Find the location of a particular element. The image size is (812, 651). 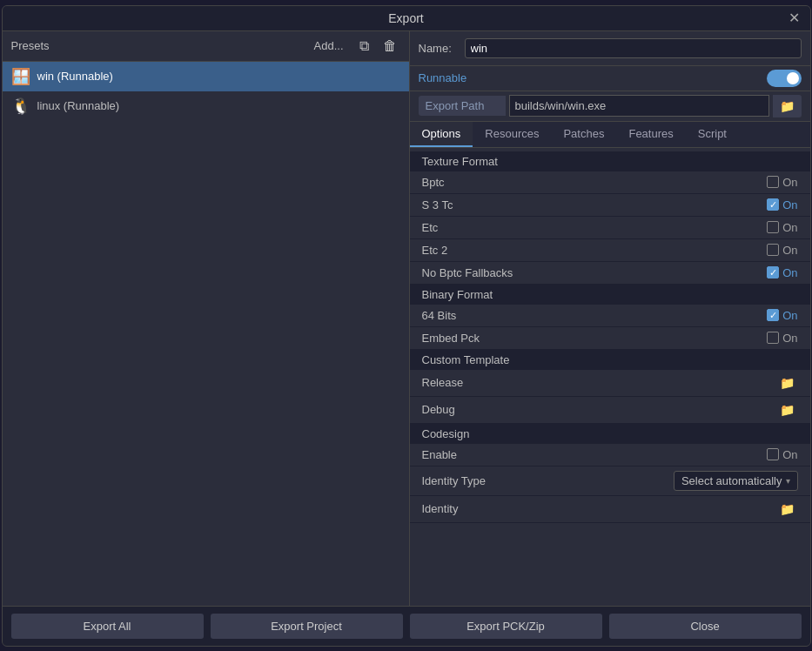

export-path-folder-button: 📁 is located at coordinates (787, 106).